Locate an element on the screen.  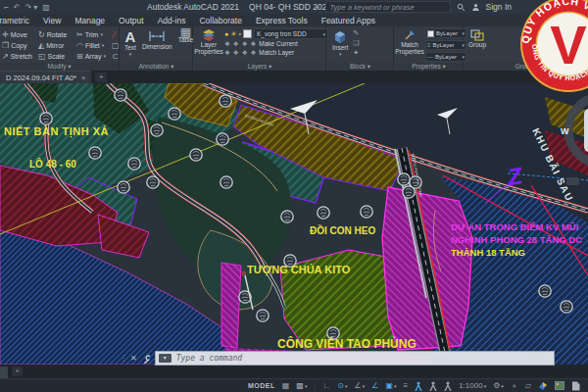
navbar-badge is located at coordinates (572, 181).